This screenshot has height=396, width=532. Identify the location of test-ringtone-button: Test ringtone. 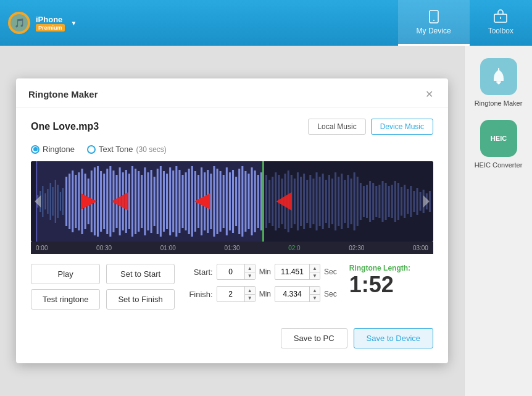
(65, 299).